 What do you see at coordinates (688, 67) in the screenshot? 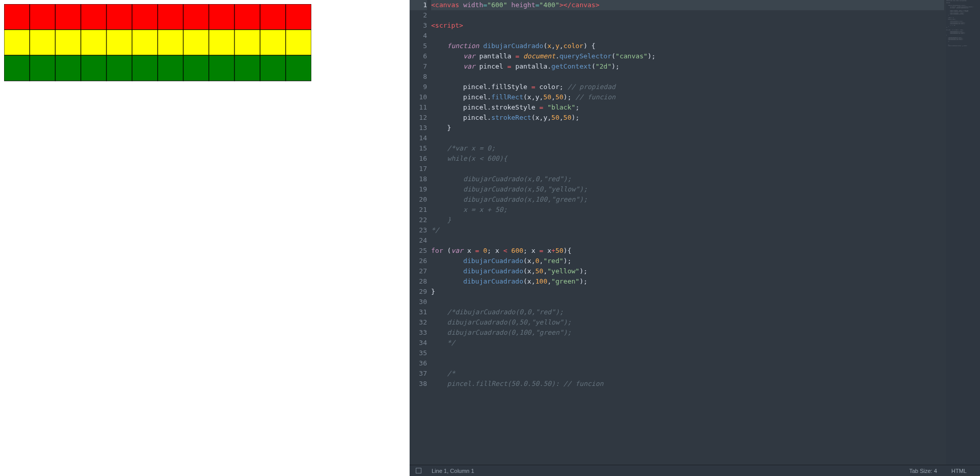
I see `code-line: var pincel = pantalla.getContext("2d");` at bounding box center [688, 67].